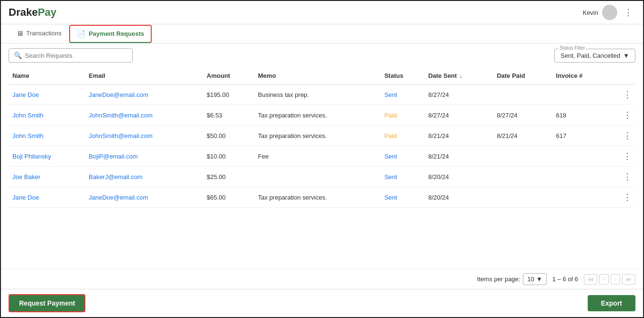  I want to click on table-header-row: Name Email Amount Memo Status Date Sent …, so click(322, 76).